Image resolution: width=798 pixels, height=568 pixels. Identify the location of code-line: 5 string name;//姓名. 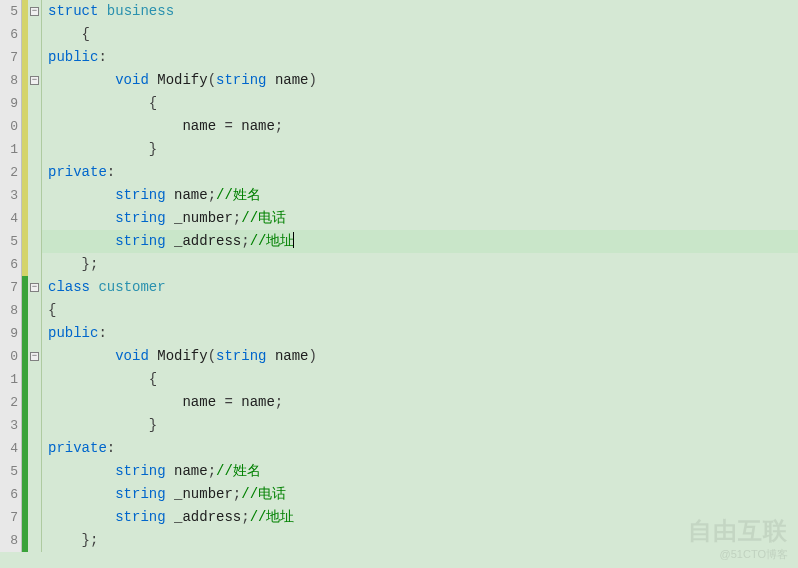
(399, 472).